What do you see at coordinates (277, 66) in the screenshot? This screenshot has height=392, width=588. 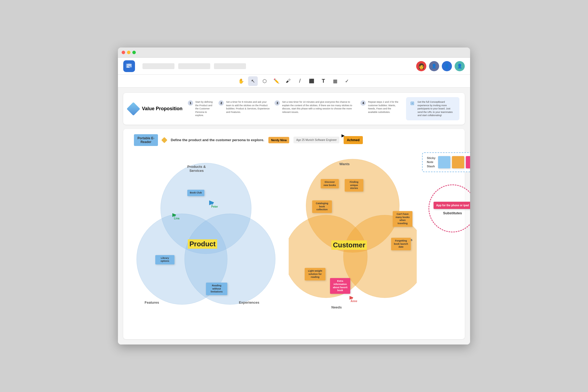 I see `header-nav` at bounding box center [277, 66].